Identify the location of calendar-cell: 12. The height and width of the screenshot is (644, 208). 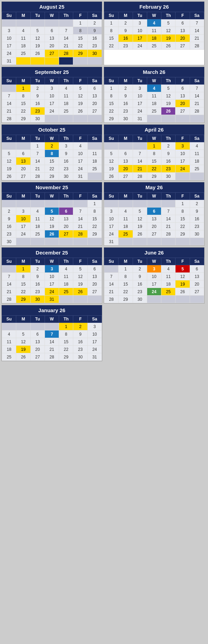
(80, 96).